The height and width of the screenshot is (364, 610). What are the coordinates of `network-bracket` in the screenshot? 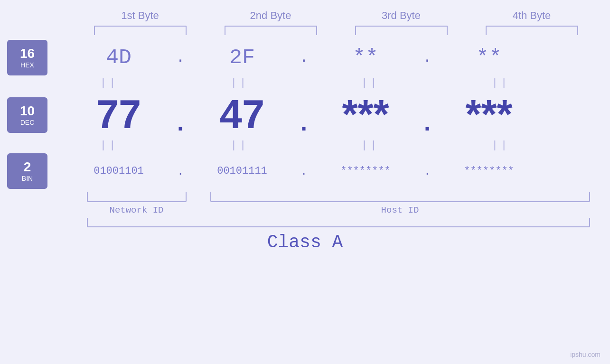 It's located at (137, 197).